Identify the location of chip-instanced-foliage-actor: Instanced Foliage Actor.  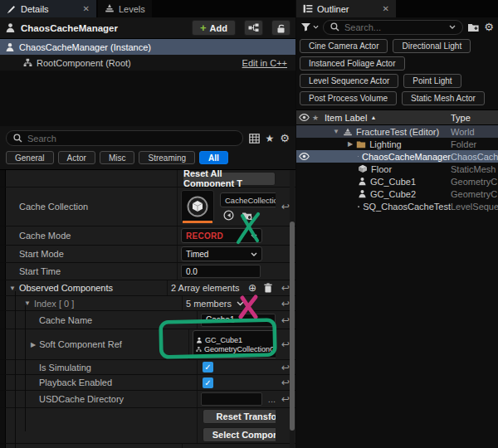
(352, 63).